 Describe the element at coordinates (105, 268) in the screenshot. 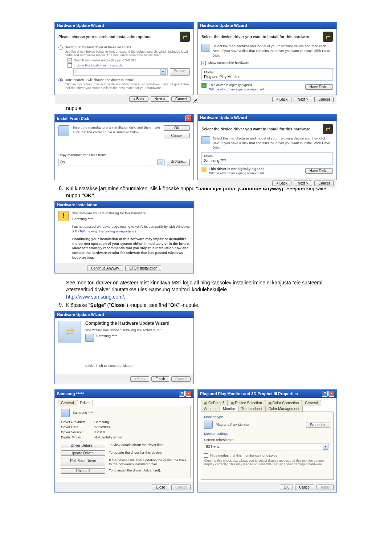

I see `continue-anyway-button: Continue Anyway` at that location.